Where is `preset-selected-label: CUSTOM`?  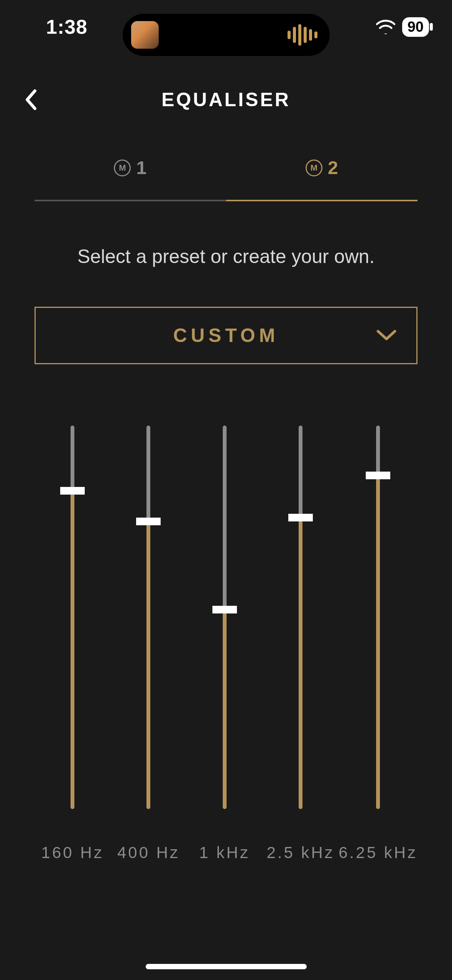
preset-selected-label: CUSTOM is located at coordinates (226, 335).